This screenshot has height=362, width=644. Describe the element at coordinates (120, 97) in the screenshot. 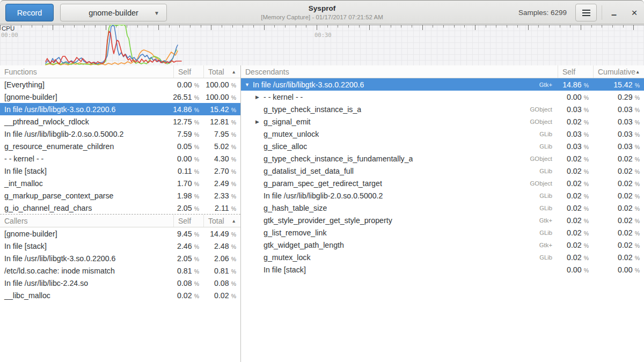

I see `table-row: [gnome-builder]26.51%100.00%` at that location.